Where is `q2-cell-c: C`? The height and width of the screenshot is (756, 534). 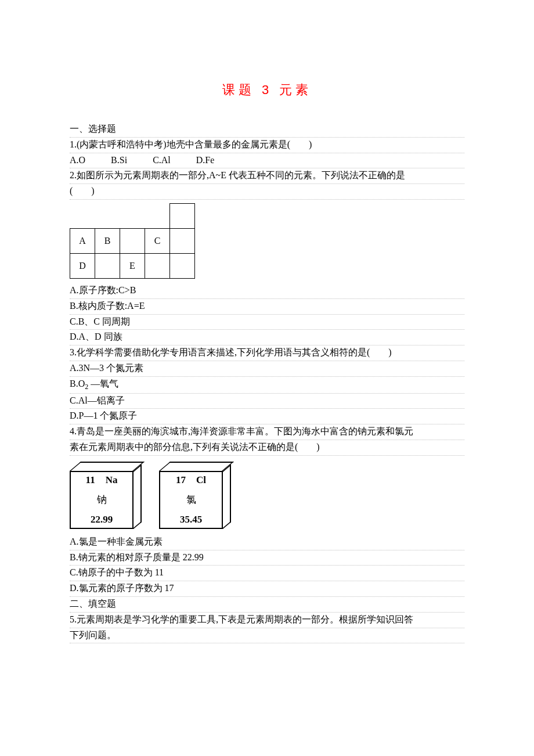
q2-cell-c: C is located at coordinates (158, 240).